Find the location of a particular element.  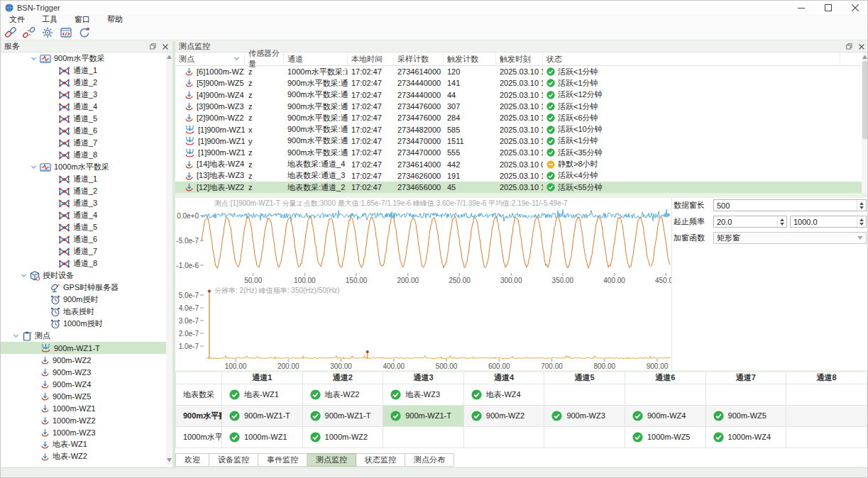

table-scrollbar is located at coordinates (864, 123).